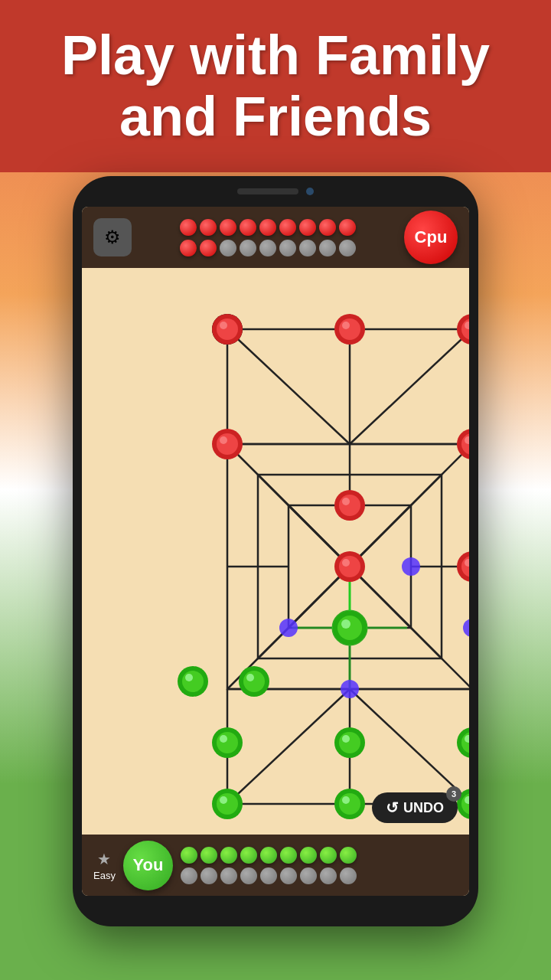 This screenshot has width=551, height=980. I want to click on cpu-piece-counter, so click(268, 237).